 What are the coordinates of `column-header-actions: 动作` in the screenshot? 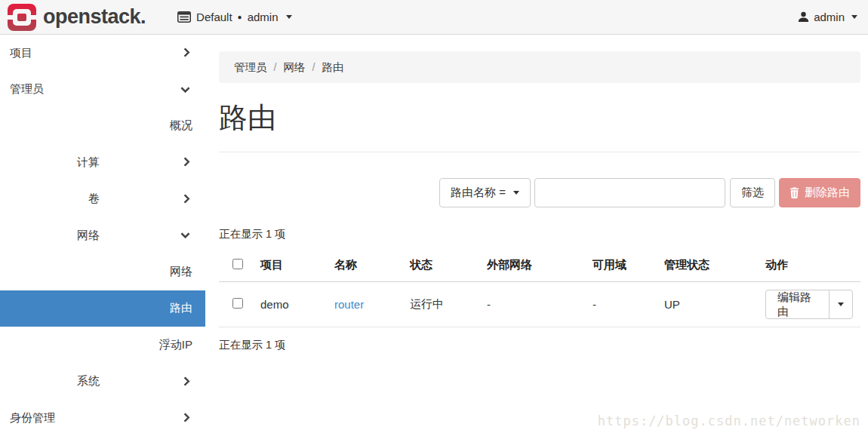 It's located at (809, 266).